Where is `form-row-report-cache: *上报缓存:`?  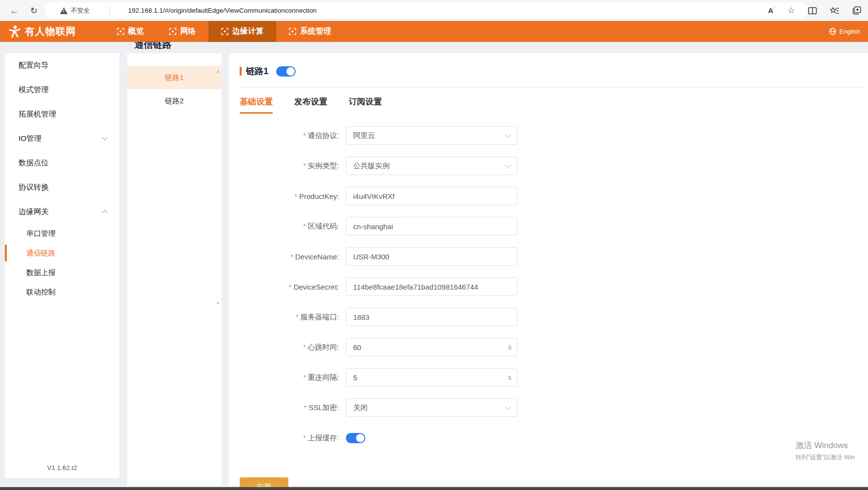 form-row-report-cache: *上报缓存: is located at coordinates (548, 438).